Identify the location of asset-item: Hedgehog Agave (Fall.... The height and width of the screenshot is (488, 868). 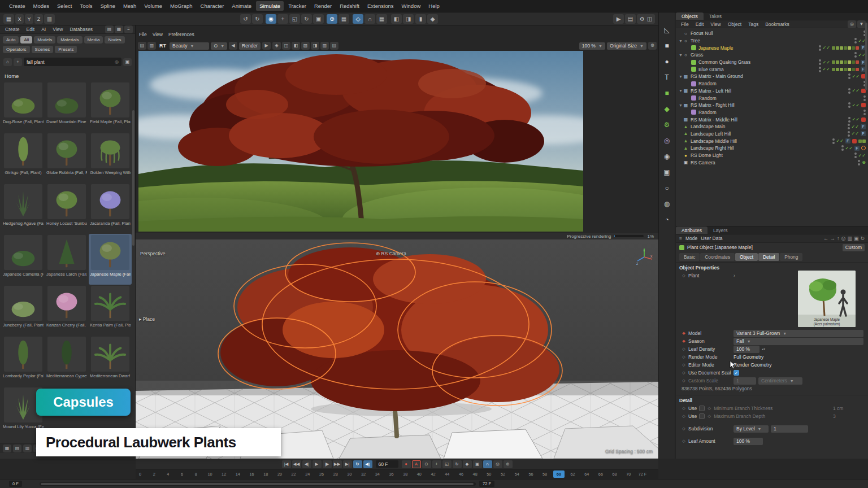
(23, 208).